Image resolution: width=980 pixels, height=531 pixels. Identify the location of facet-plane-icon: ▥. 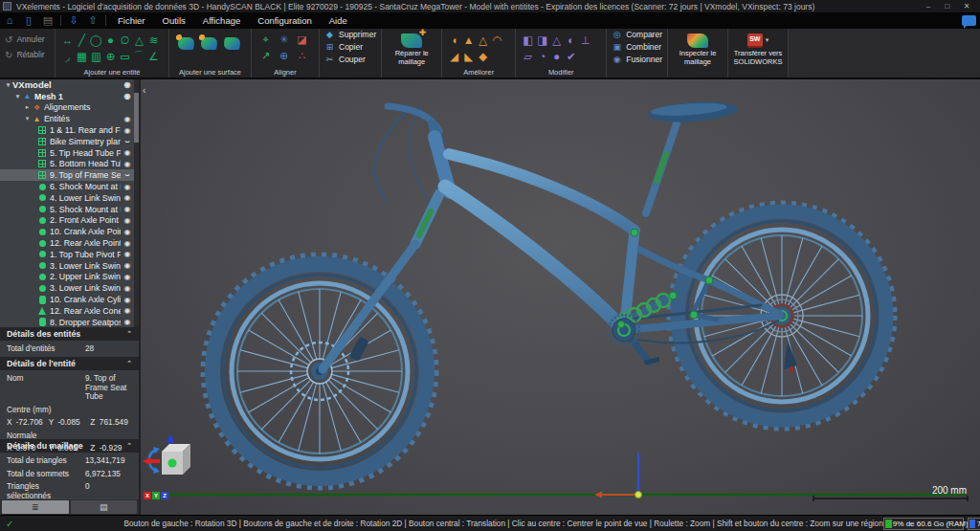
(96, 55).